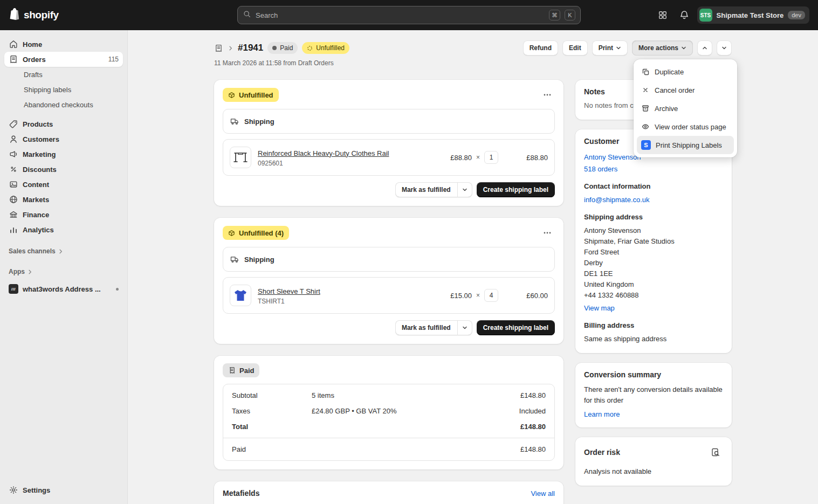  Describe the element at coordinates (41, 15) in the screenshot. I see `shopify-wordmark: shopify` at that location.